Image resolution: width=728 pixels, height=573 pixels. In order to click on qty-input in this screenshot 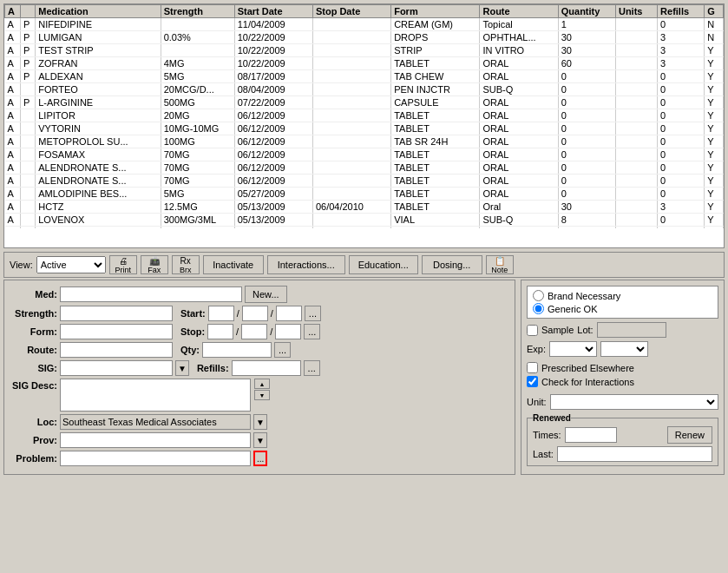, I will do `click(237, 350)`.